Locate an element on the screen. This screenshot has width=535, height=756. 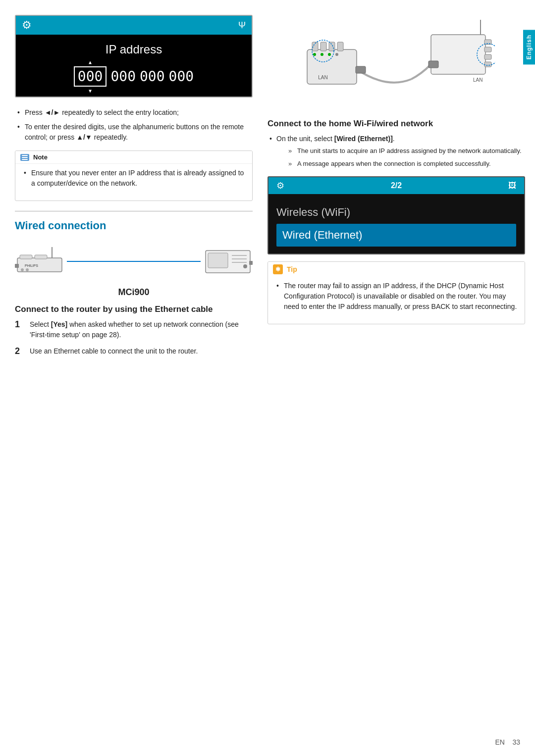
gear-icon: ⚙ is located at coordinates (27, 25).